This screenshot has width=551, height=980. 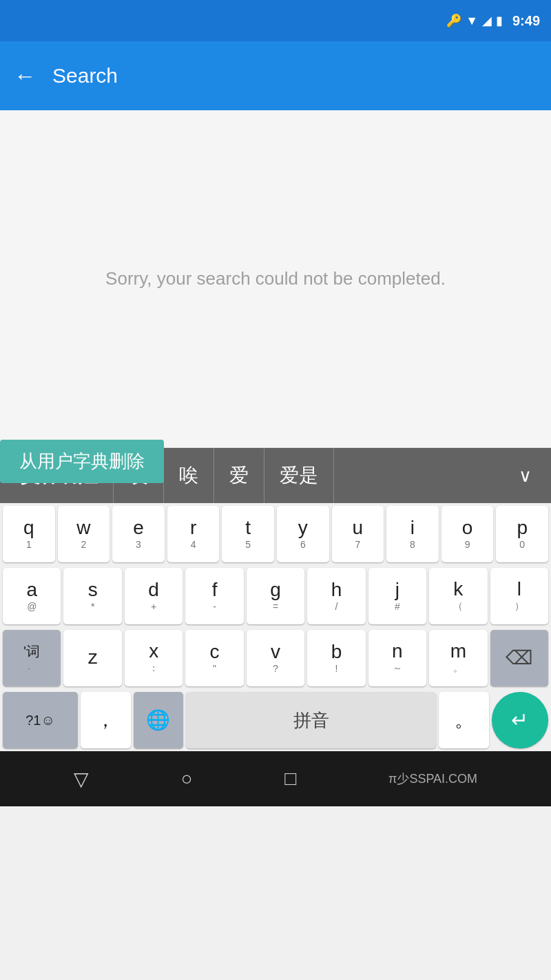 I want to click on keyboard-row-2: a@ s* d+ f- g= h/ j# k（ l）, so click(x=276, y=596).